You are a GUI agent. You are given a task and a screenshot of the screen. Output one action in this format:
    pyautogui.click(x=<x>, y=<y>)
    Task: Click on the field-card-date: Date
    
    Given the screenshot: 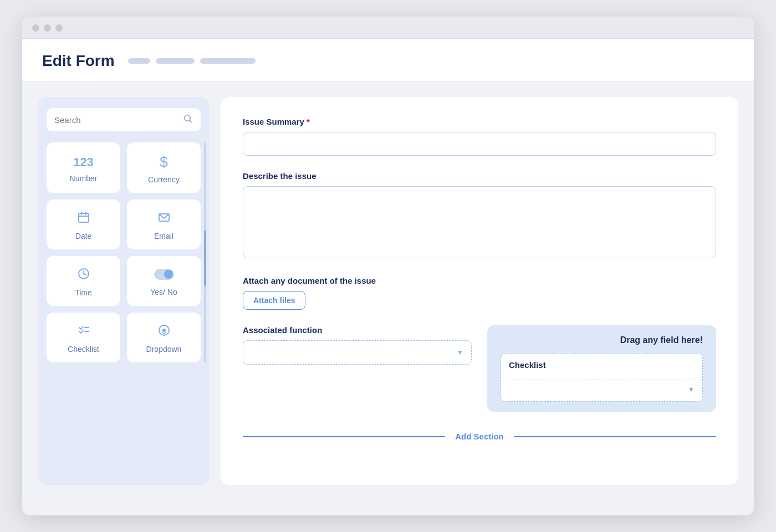 What is the action you would take?
    pyautogui.click(x=83, y=224)
    